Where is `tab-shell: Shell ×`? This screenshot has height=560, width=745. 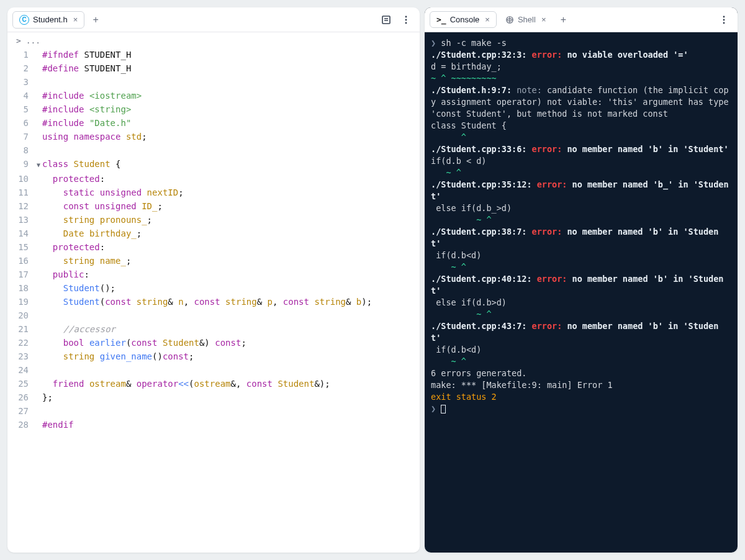
tab-shell: Shell × is located at coordinates (526, 20).